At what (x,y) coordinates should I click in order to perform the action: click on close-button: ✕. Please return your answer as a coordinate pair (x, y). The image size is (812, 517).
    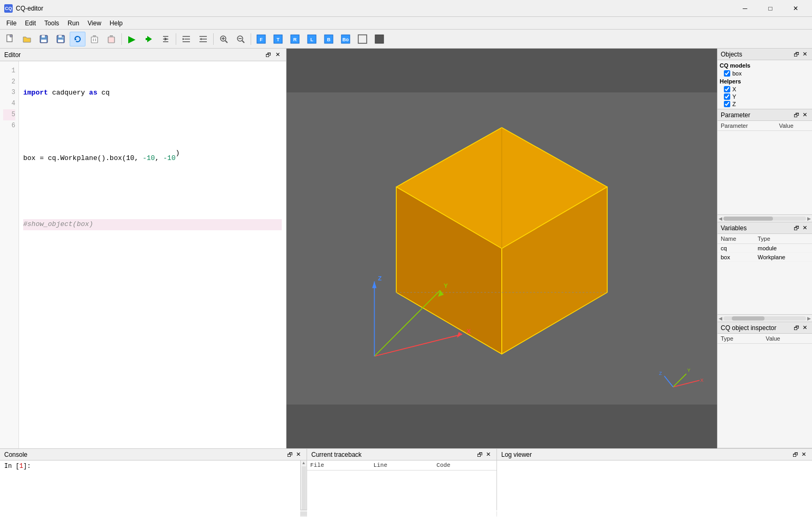
    Looking at the image, I should click on (796, 8).